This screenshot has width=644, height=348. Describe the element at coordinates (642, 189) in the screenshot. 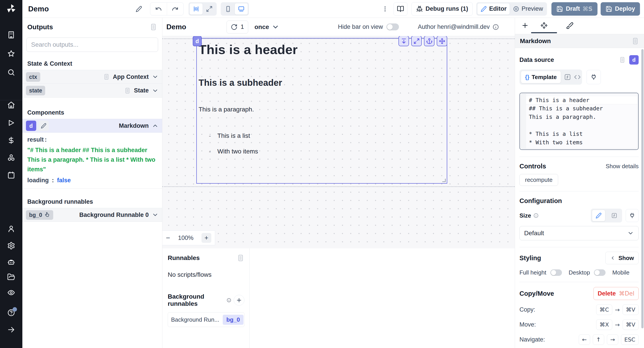

I see `panel-scrollbar` at that location.